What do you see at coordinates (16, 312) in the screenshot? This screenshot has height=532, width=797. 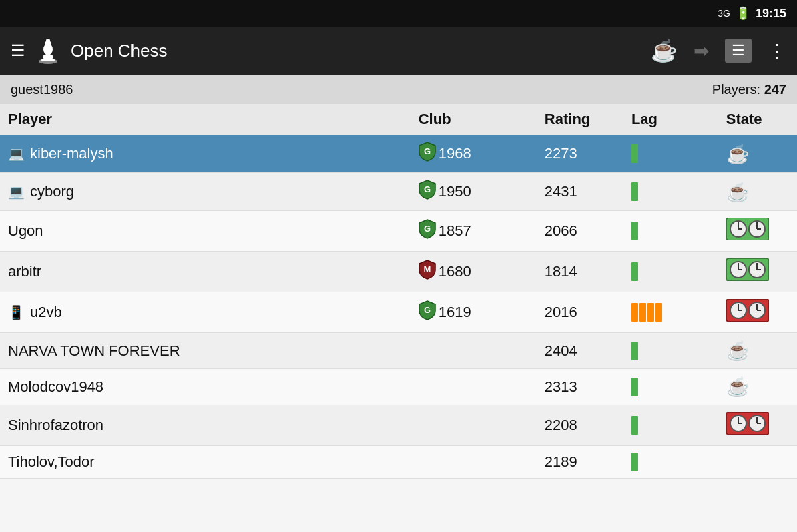 I see `device-icon: 📱` at bounding box center [16, 312].